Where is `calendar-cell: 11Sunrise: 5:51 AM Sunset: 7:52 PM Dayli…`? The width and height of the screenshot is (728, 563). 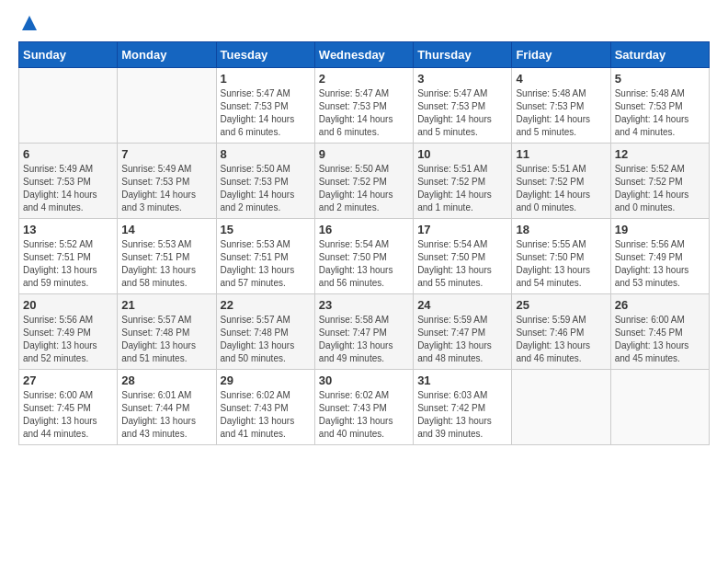 calendar-cell: 11Sunrise: 5:51 AM Sunset: 7:52 PM Dayli… is located at coordinates (561, 181).